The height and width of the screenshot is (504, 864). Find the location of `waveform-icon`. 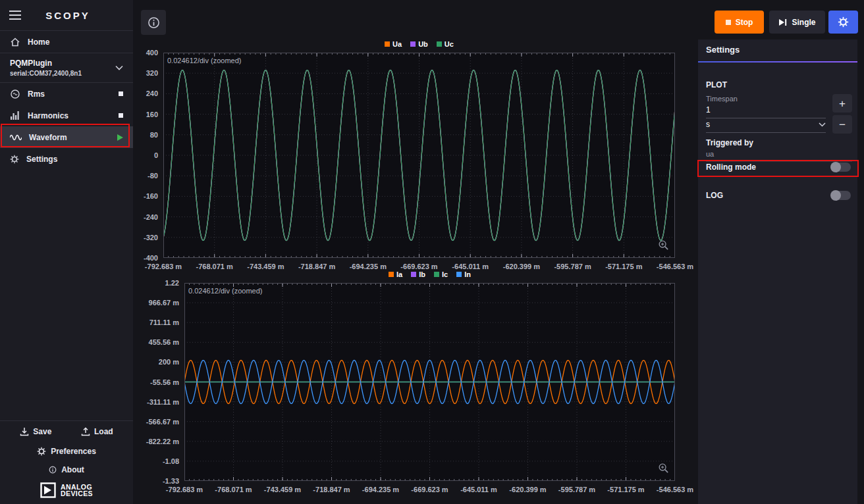

waveform-icon is located at coordinates (16, 138).